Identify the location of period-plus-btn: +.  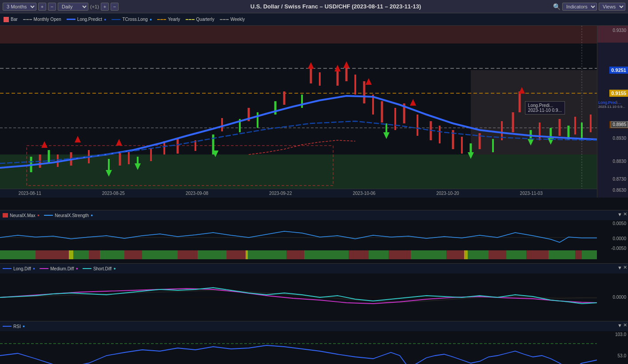
(42, 7).